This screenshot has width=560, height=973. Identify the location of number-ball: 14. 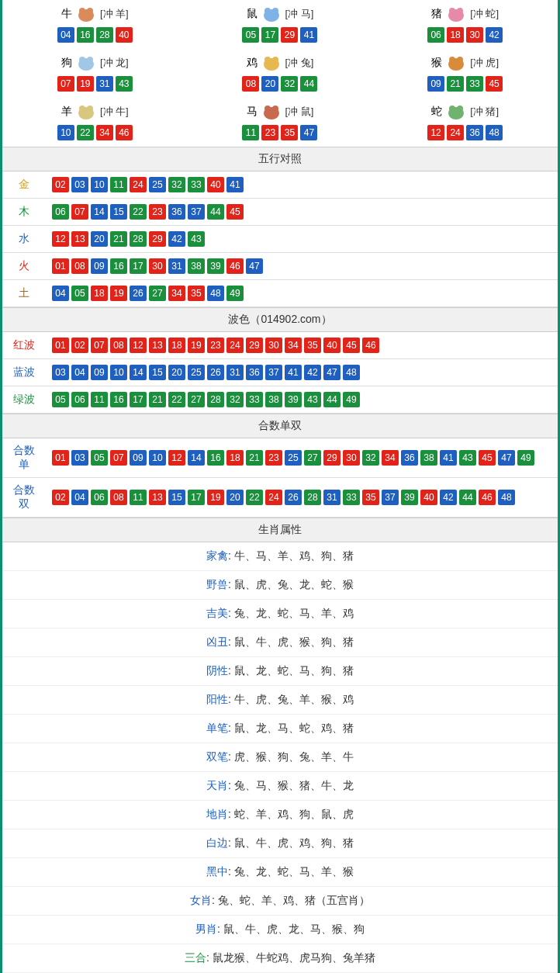
(196, 458).